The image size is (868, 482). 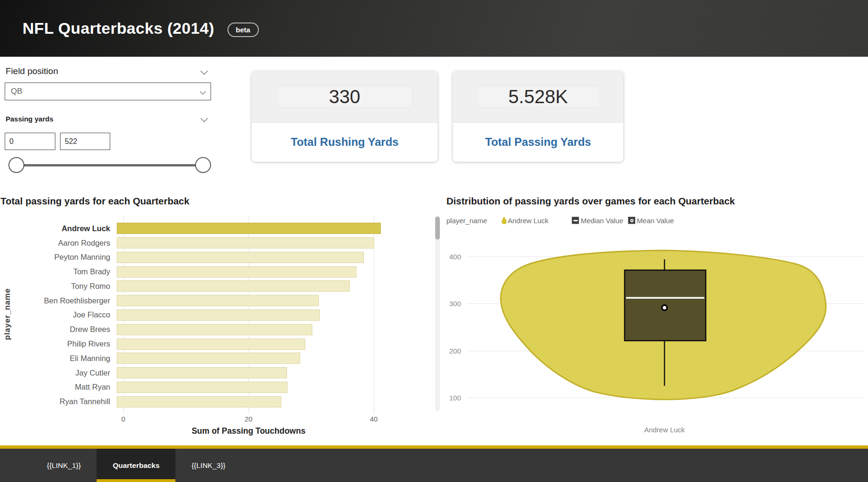 What do you see at coordinates (198, 358) in the screenshot?
I see `bar-row: Eli Manning` at bounding box center [198, 358].